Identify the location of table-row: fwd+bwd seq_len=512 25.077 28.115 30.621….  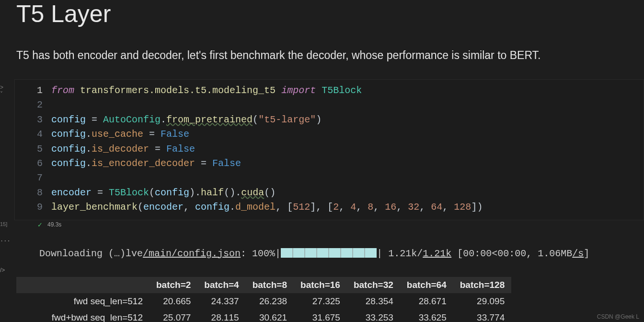
(264, 316).